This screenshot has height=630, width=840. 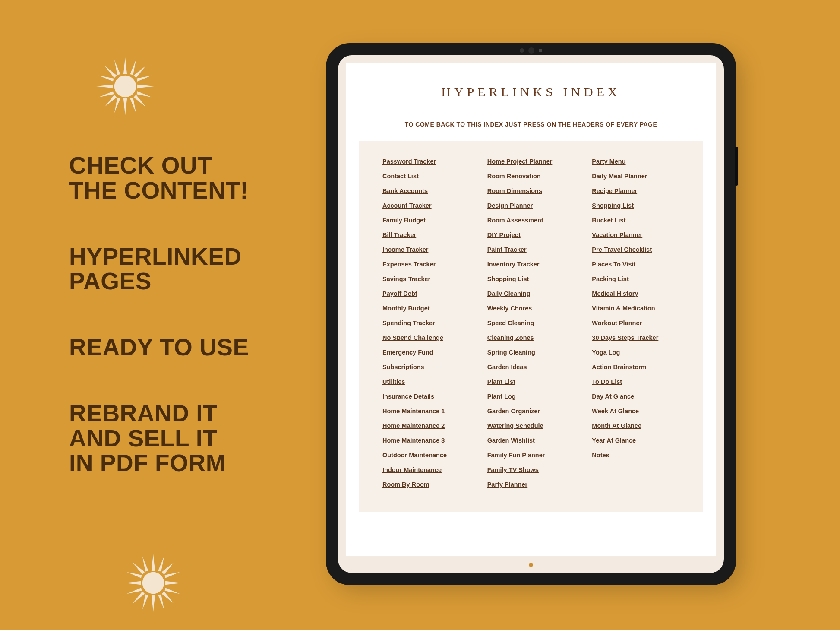 I want to click on index-link: Home Maintenance 3, so click(x=414, y=440).